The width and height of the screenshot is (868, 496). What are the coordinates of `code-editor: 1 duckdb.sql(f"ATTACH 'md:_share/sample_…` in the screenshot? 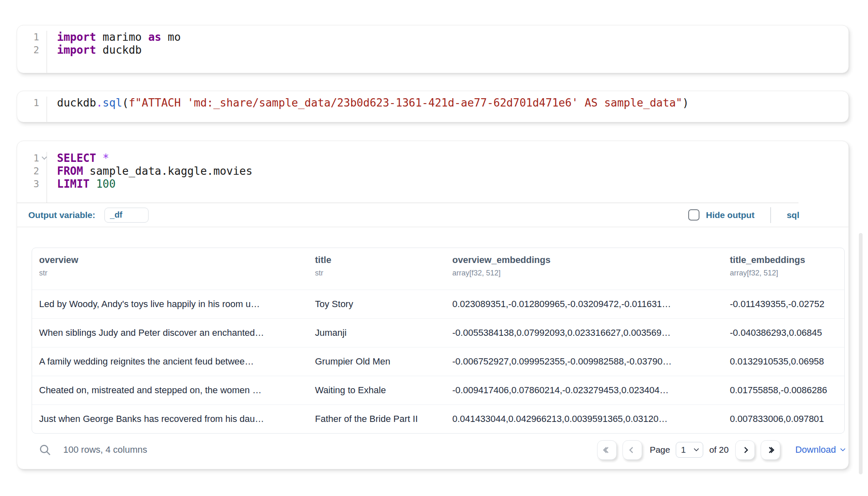 It's located at (433, 107).